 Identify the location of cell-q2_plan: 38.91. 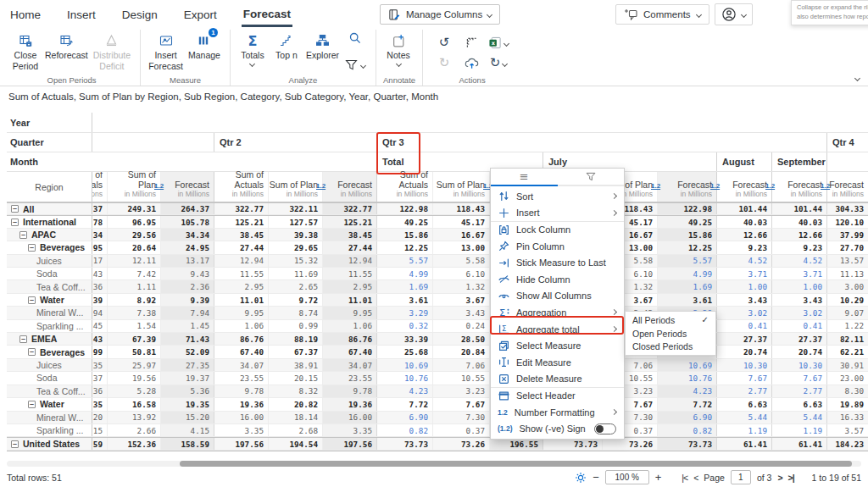
(295, 365).